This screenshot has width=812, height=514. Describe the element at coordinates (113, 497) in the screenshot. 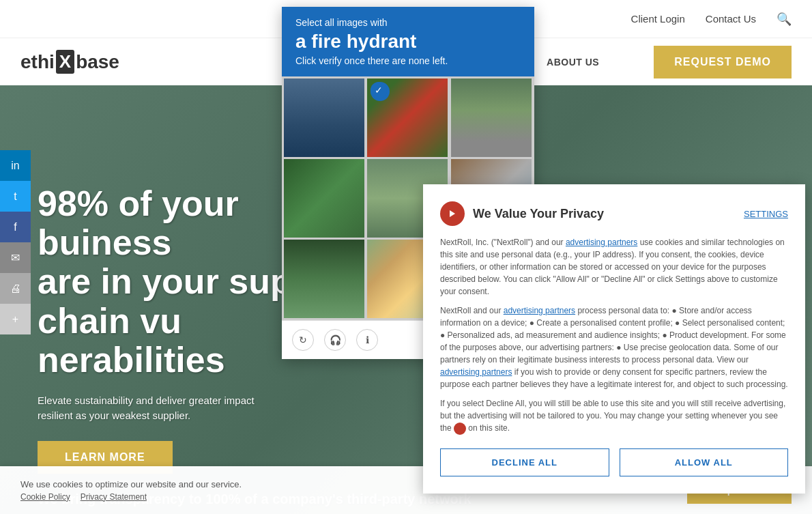

I see `privacy-statement-link: Privacy Statement` at that location.